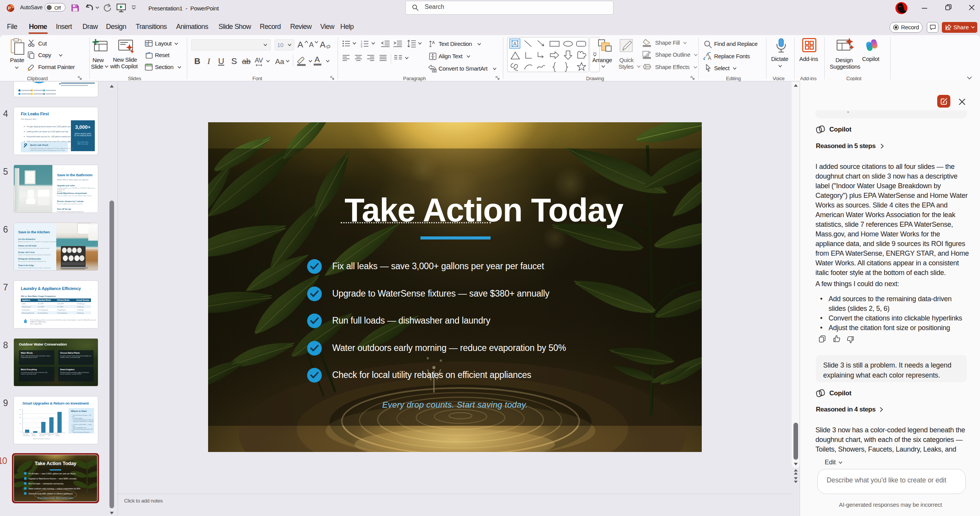 The width and height of the screenshot is (980, 516). I want to click on svg-text: AV, so click(259, 61).